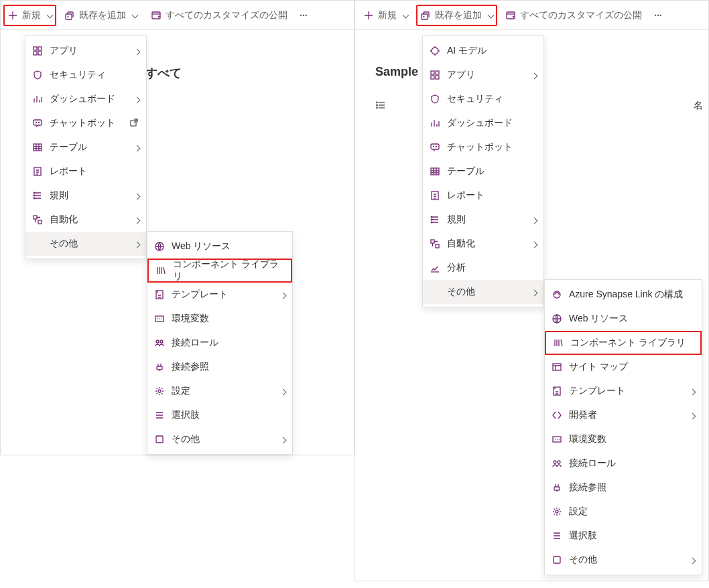 The image size is (709, 588). Describe the element at coordinates (164, 73) in the screenshot. I see `bg-all-label: すべて` at that location.